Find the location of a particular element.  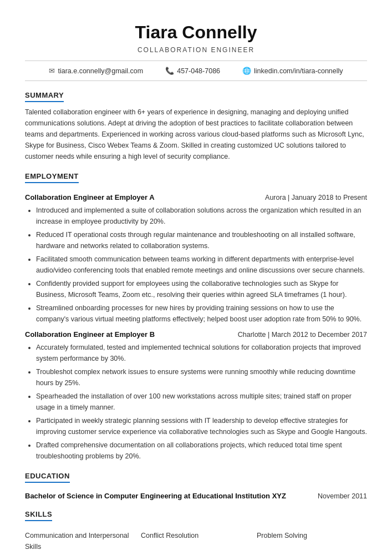

candidate-name: Tiara Connelly is located at coordinates (196, 32).